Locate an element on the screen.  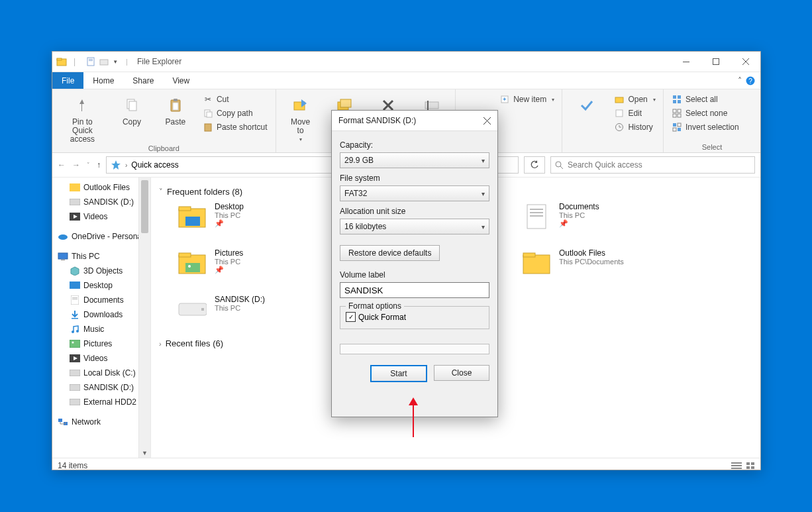
select-all-button: Select all is located at coordinates (705, 99).